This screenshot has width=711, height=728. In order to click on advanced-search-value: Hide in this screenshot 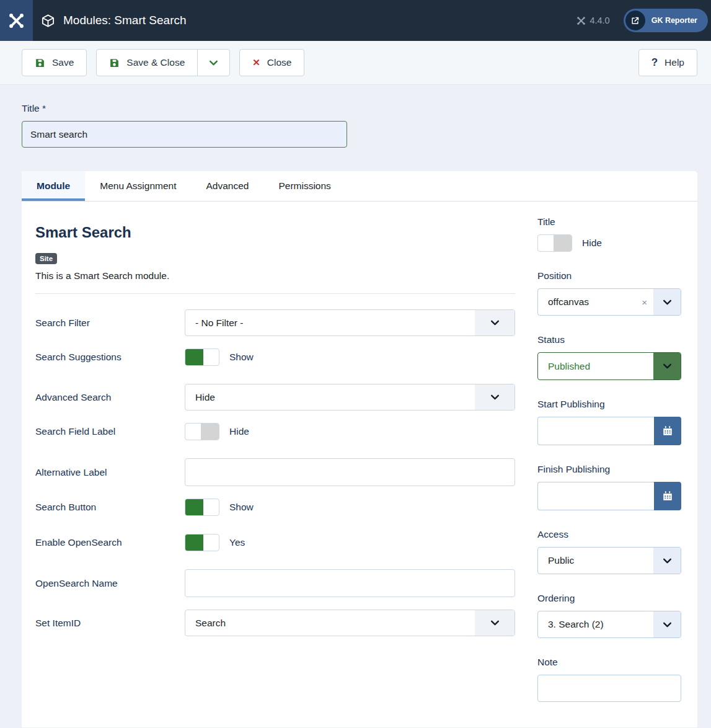, I will do `click(330, 397)`.